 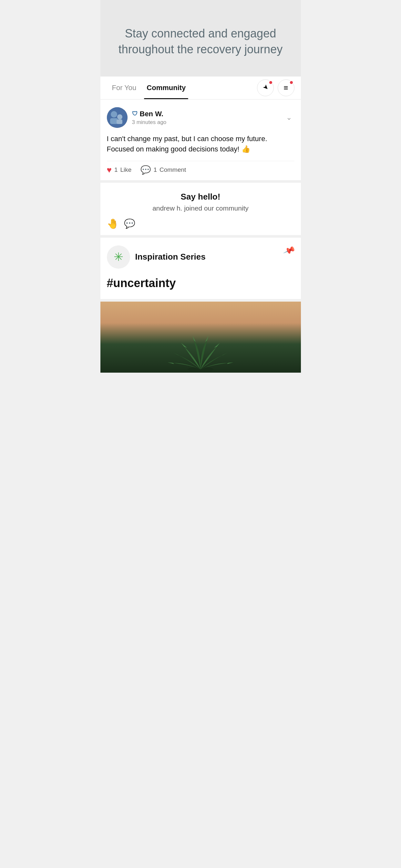 What do you see at coordinates (129, 224) in the screenshot?
I see `chat-icon: 💬` at bounding box center [129, 224].